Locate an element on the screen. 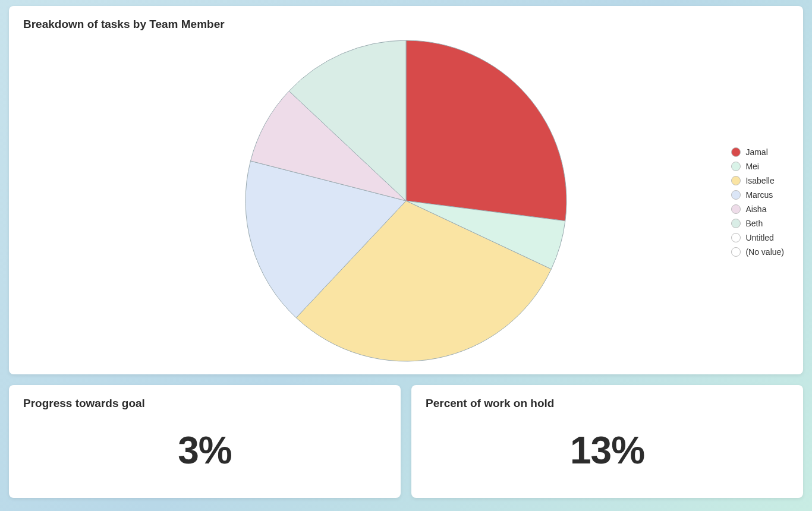 Image resolution: width=812 pixels, height=511 pixels. work-on-hold-card: Percent of work on hold 13% is located at coordinates (608, 441).